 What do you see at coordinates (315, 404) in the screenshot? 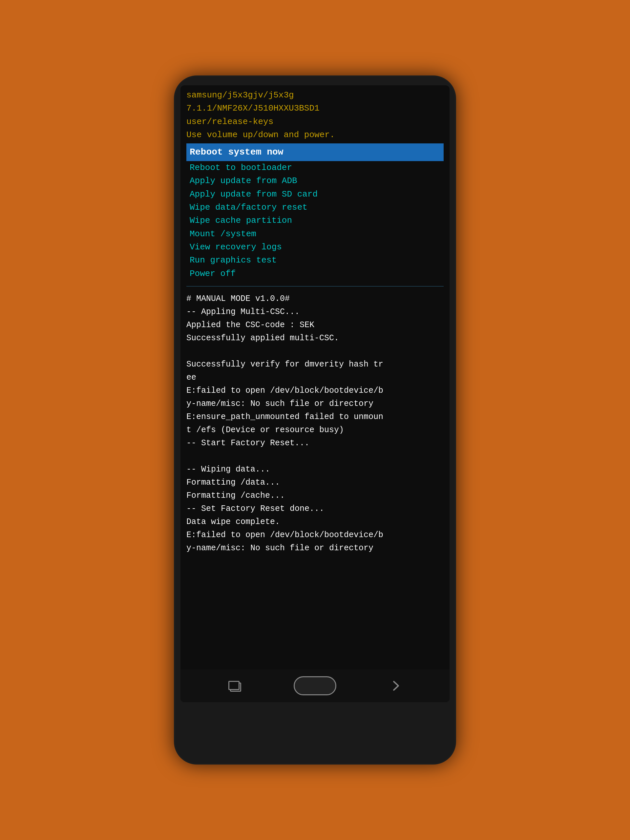
I see `log-line-8: y-name/misc: No such file or directory` at bounding box center [315, 404].